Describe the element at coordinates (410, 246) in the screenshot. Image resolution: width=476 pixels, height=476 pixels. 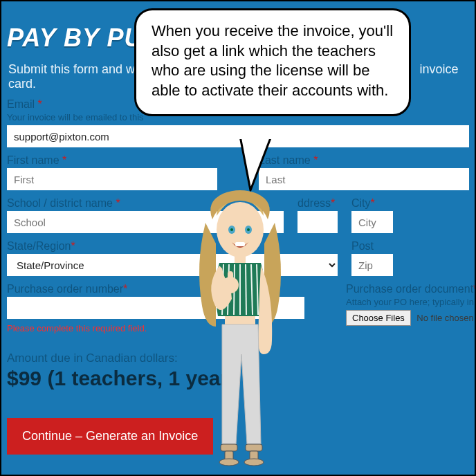
I see `postal-label-fragment: Post` at that location.